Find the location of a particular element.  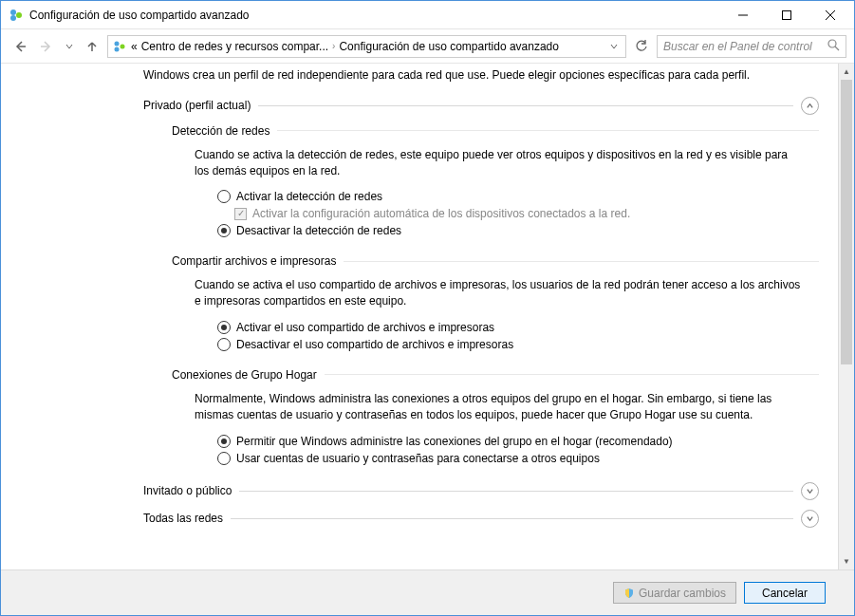

save-button: Guardar cambios is located at coordinates (675, 592).